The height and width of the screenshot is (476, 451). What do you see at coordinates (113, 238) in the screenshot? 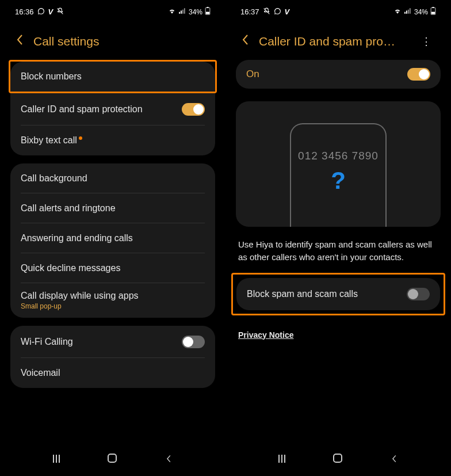
I see `answering-label: Answering and ending calls` at bounding box center [113, 238].